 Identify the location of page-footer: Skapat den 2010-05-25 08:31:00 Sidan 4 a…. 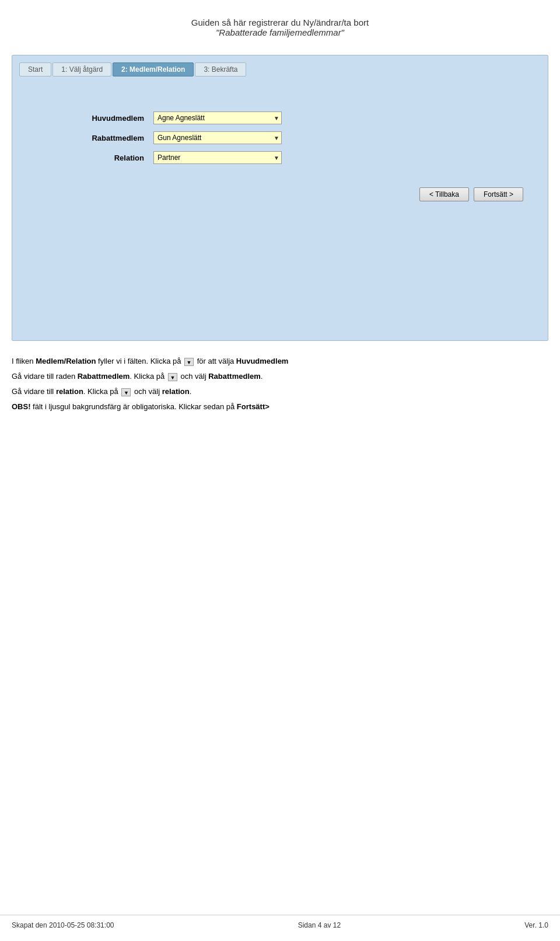
(280, 922).